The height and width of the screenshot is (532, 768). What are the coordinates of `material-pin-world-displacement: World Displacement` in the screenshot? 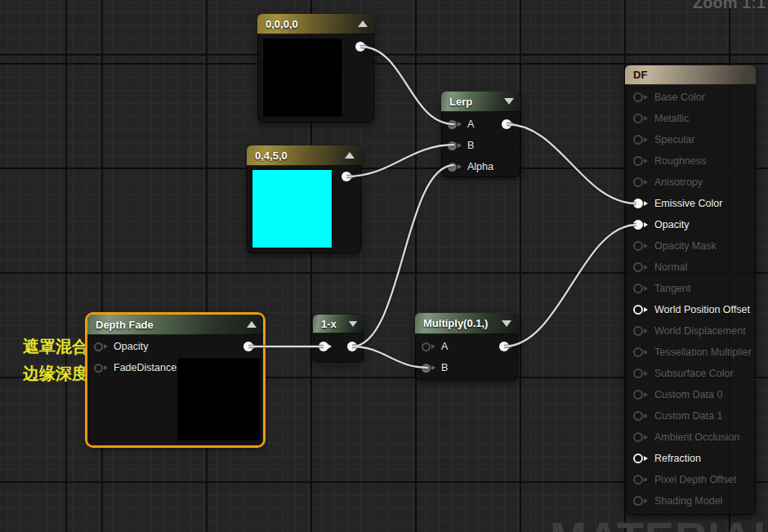 It's located at (690, 331).